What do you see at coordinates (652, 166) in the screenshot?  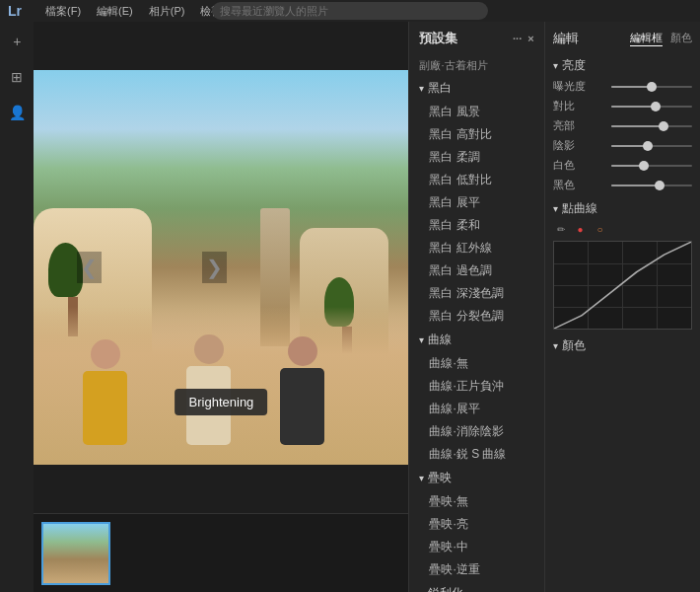 I see `white-track` at bounding box center [652, 166].